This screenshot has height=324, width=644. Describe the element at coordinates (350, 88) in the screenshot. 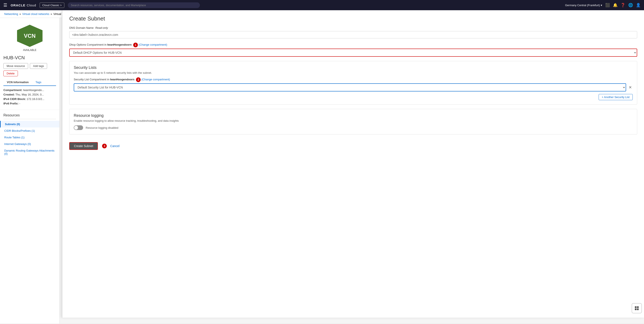

I see `security-list-select: Default Security List for HUB-VCN` at that location.